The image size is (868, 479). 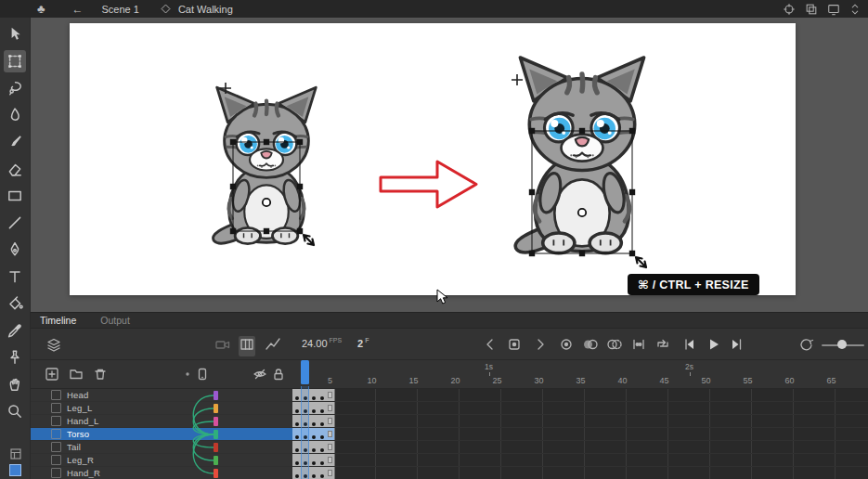 What do you see at coordinates (806, 346) in the screenshot?
I see `reset-timeline-icon` at bounding box center [806, 346].